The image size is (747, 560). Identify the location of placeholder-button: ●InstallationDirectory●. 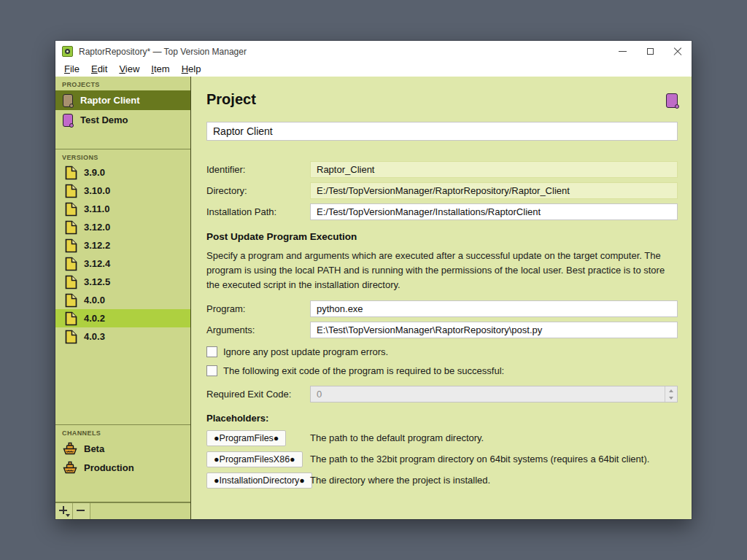
(260, 481).